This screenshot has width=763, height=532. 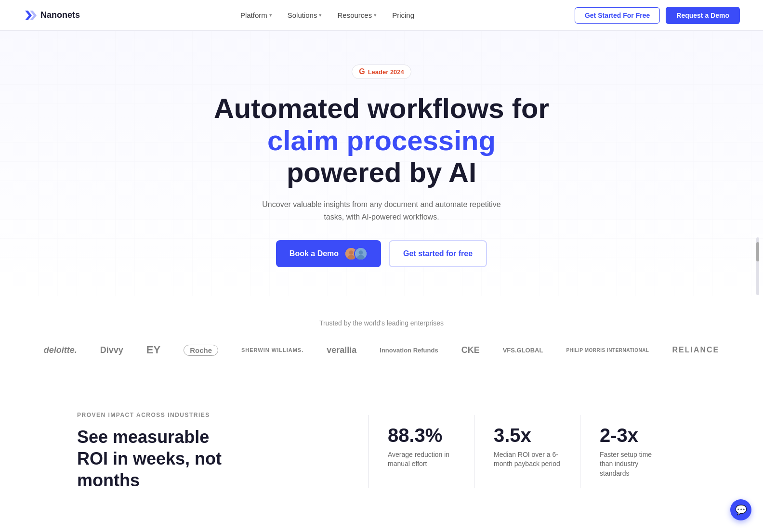 I want to click on hero-title-accent: claim processing, so click(x=382, y=141).